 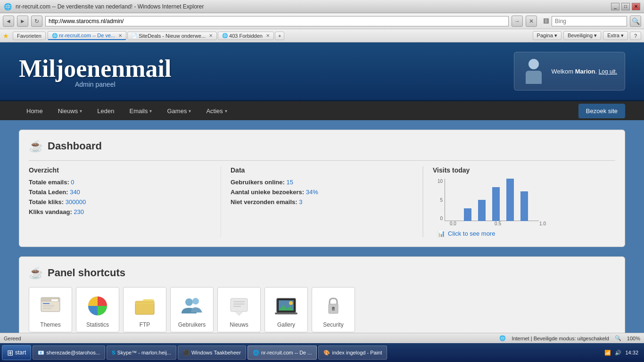 What do you see at coordinates (120, 202) in the screenshot?
I see `stat-kliks: Totale kliks: 300000` at bounding box center [120, 202].